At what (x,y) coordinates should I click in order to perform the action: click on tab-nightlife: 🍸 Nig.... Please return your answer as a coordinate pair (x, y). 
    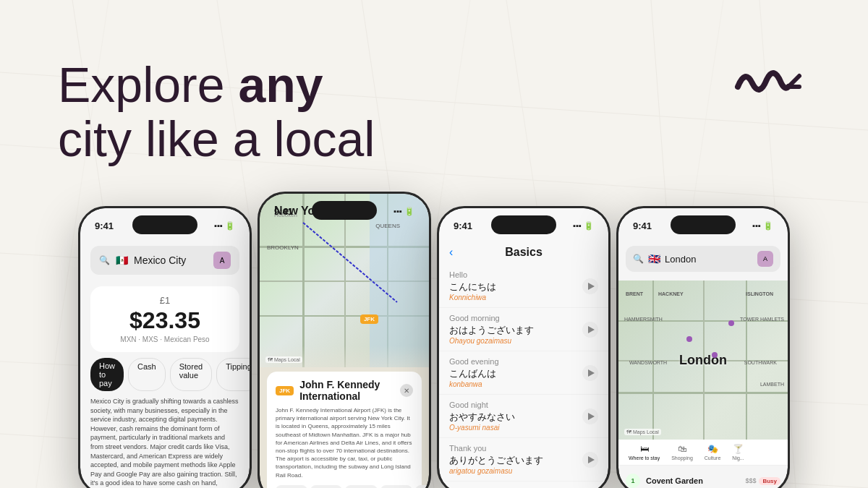
    Looking at the image, I should click on (738, 453).